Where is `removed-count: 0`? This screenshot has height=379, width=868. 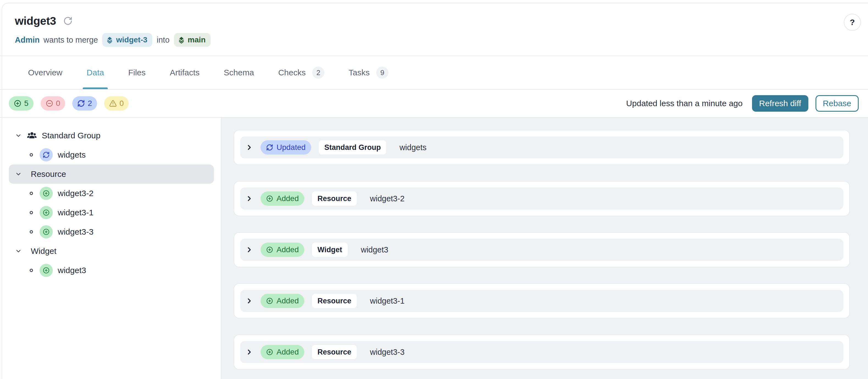 removed-count: 0 is located at coordinates (58, 104).